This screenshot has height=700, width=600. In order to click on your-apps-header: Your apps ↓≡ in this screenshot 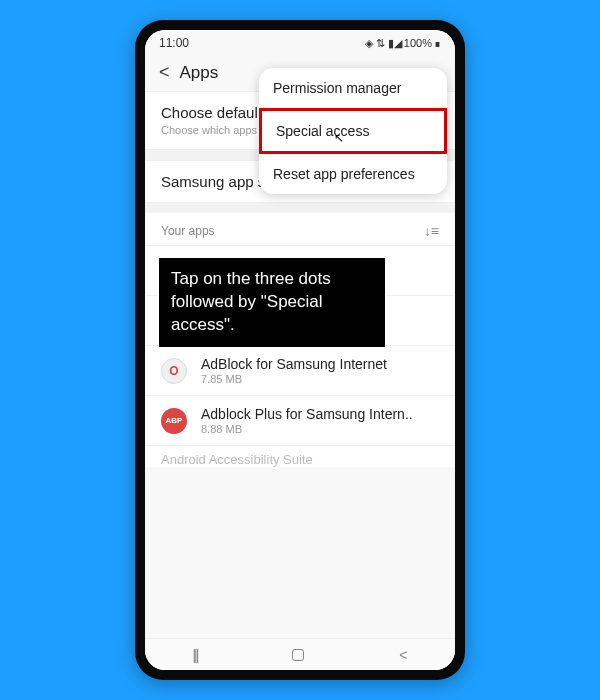, I will do `click(300, 229)`.